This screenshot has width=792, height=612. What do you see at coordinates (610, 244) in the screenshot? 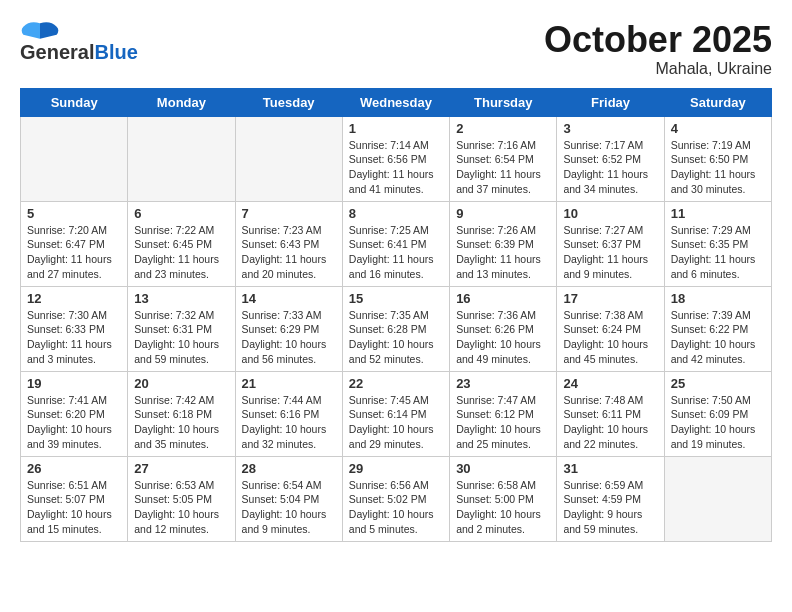
I see `calendar-cell: 10Sunrise: 7:27 AM Sunset: 6:37 PM Dayli…` at bounding box center [610, 244].